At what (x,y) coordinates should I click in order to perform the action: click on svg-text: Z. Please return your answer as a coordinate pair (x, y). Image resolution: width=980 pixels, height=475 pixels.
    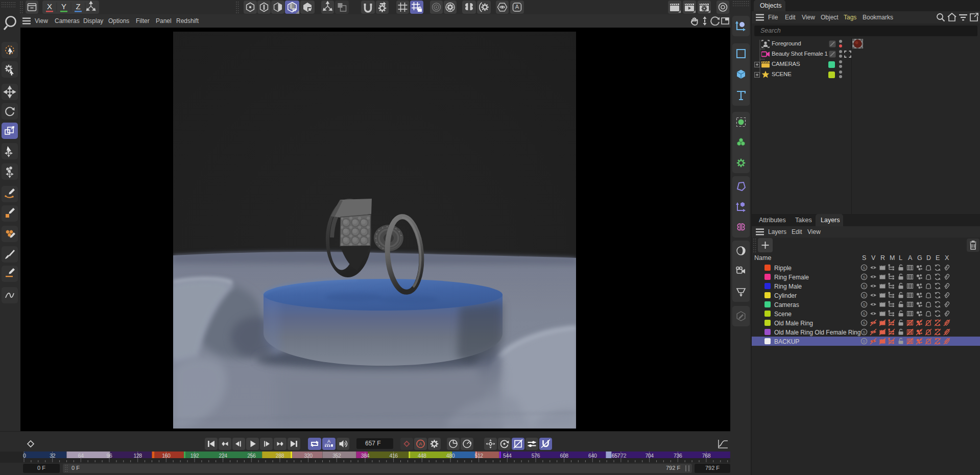
    Looking at the image, I should click on (78, 6).